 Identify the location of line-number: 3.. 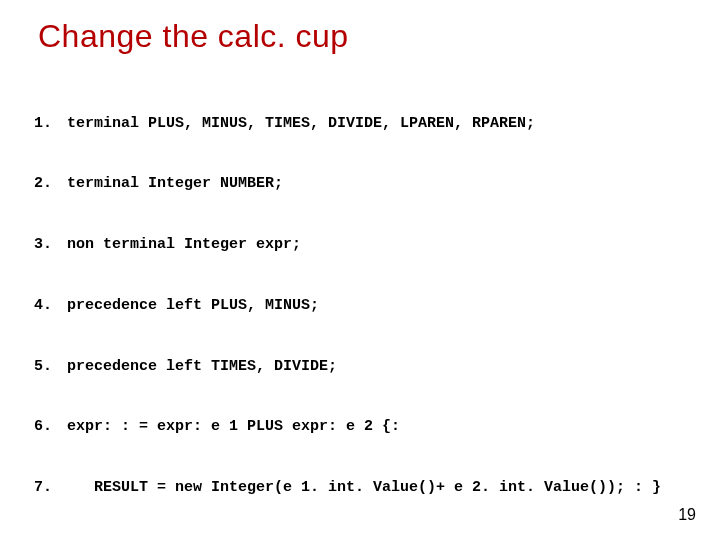
(33, 245).